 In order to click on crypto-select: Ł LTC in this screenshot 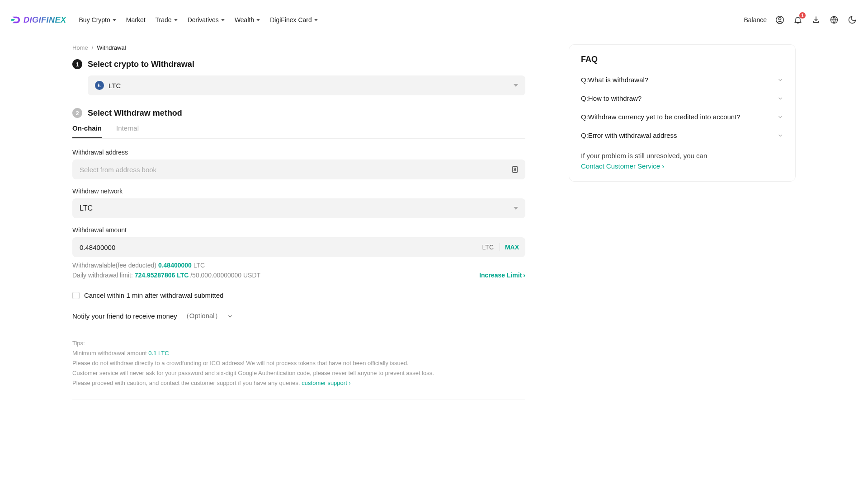, I will do `click(307, 85)`.